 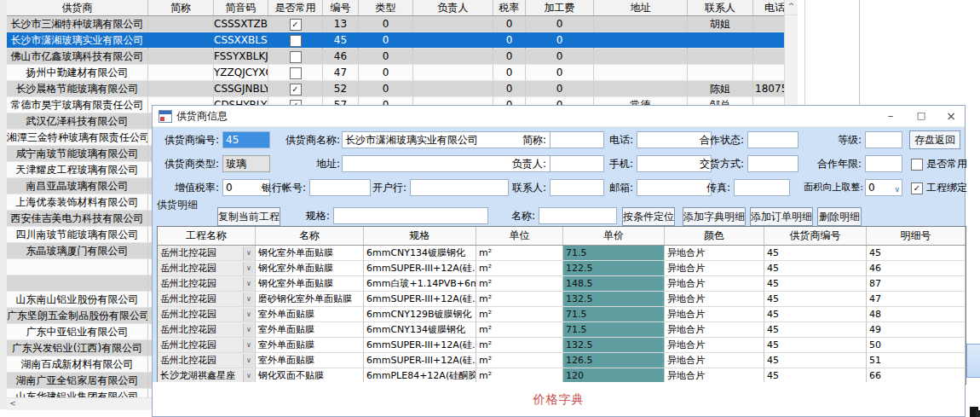 What do you see at coordinates (459, 188) in the screenshot?
I see `bank-input` at bounding box center [459, 188].